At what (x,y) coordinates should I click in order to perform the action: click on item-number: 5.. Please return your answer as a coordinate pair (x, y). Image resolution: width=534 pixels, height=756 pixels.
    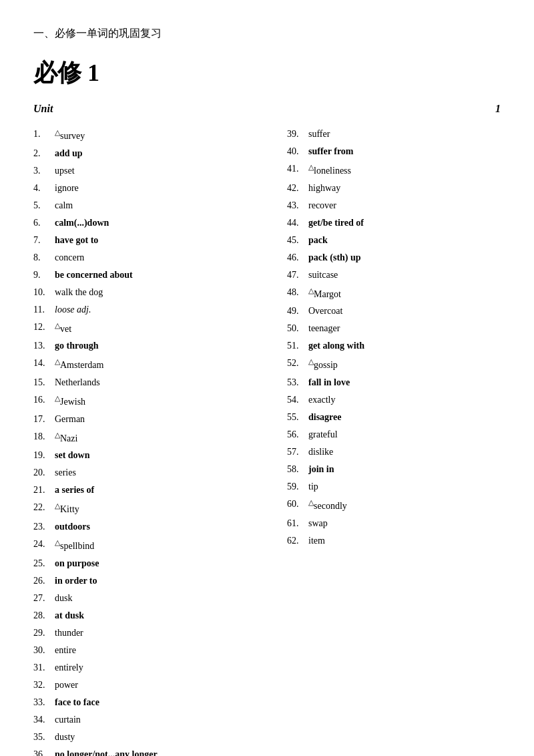
    Looking at the image, I should click on (44, 206).